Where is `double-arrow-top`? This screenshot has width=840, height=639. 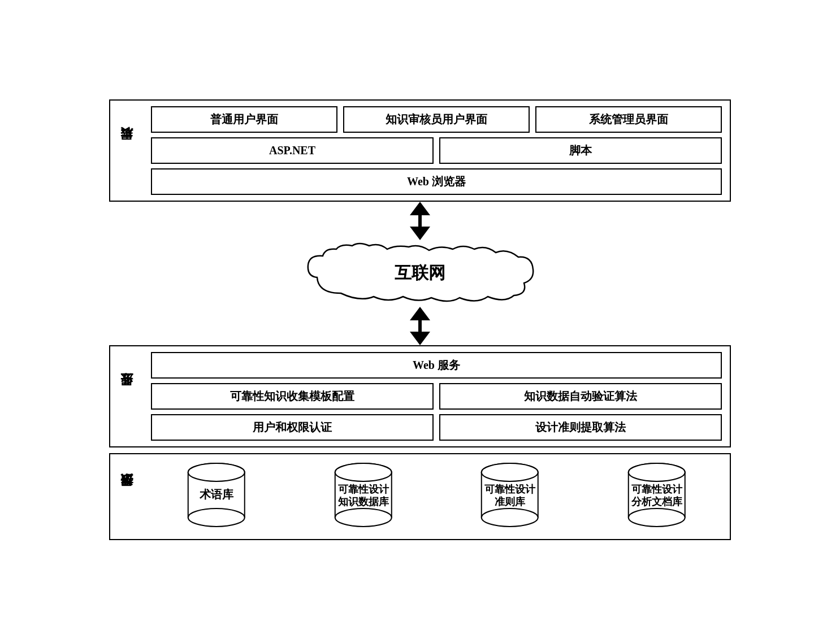
double-arrow-top is located at coordinates (420, 221).